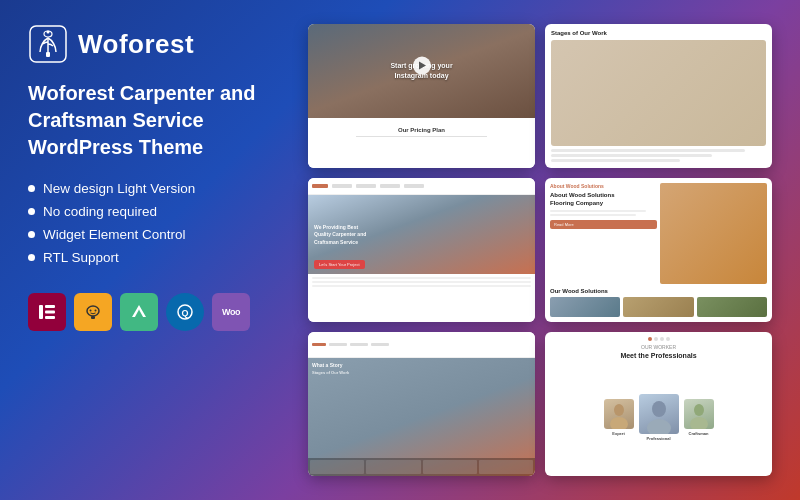  What do you see at coordinates (422, 372) in the screenshot?
I see `ss5-subtitle: Stages of Our Work` at bounding box center [422, 372].